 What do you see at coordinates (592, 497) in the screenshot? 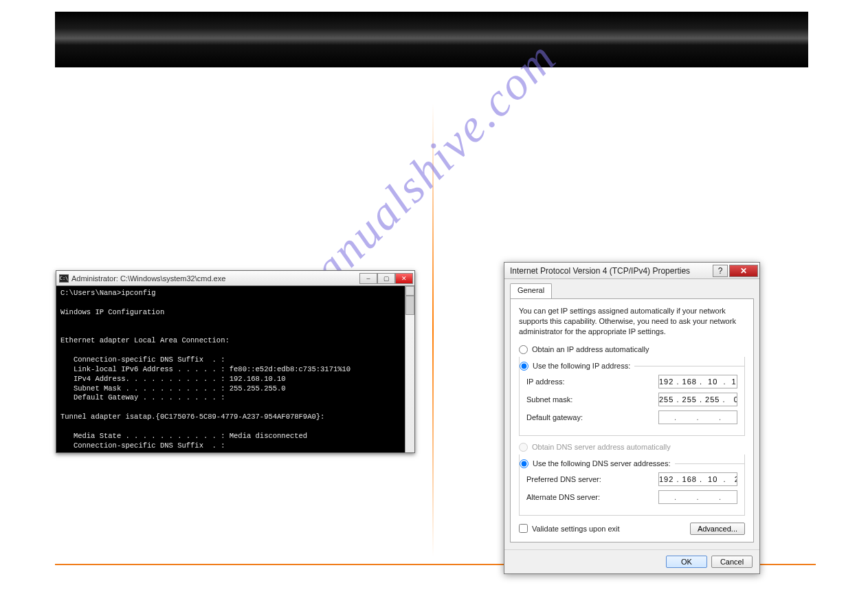
I see `label-alternate-dns: Alternate DNS server:` at bounding box center [592, 497].